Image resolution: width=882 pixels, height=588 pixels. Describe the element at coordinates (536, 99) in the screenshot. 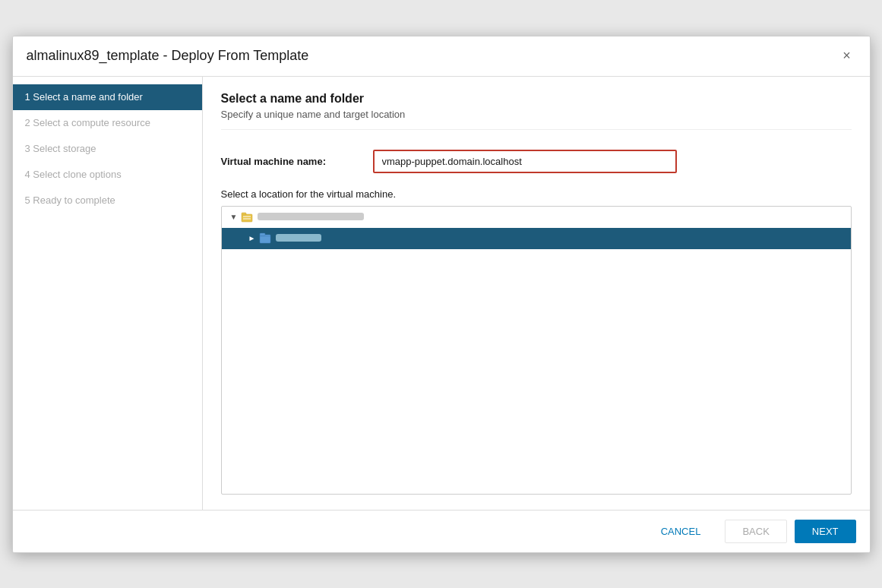

I see `step-title: Select a name and folder` at that location.